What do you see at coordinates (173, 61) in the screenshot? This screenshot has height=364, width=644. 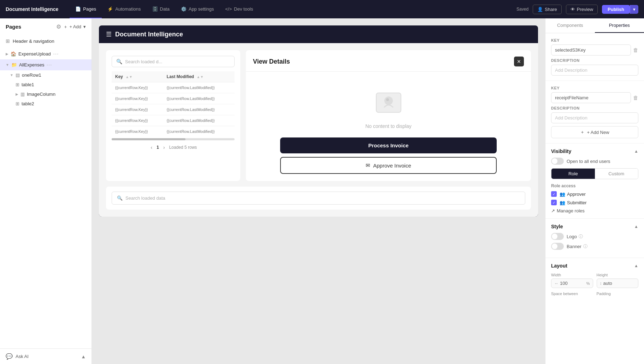 I see `table-search-box: 🔍 Search loaded d...` at bounding box center [173, 61].